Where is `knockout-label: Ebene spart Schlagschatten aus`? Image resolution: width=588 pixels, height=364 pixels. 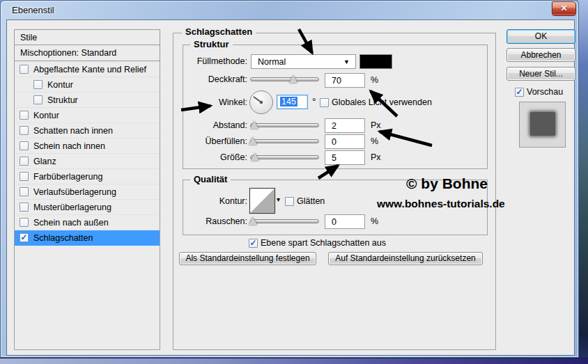 knockout-label: Ebene spart Schlagschatten aus is located at coordinates (323, 243).